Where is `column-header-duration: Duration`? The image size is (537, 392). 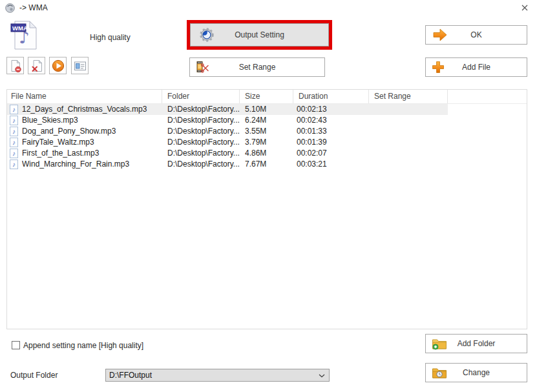
column-header-duration: Duration is located at coordinates (331, 97).